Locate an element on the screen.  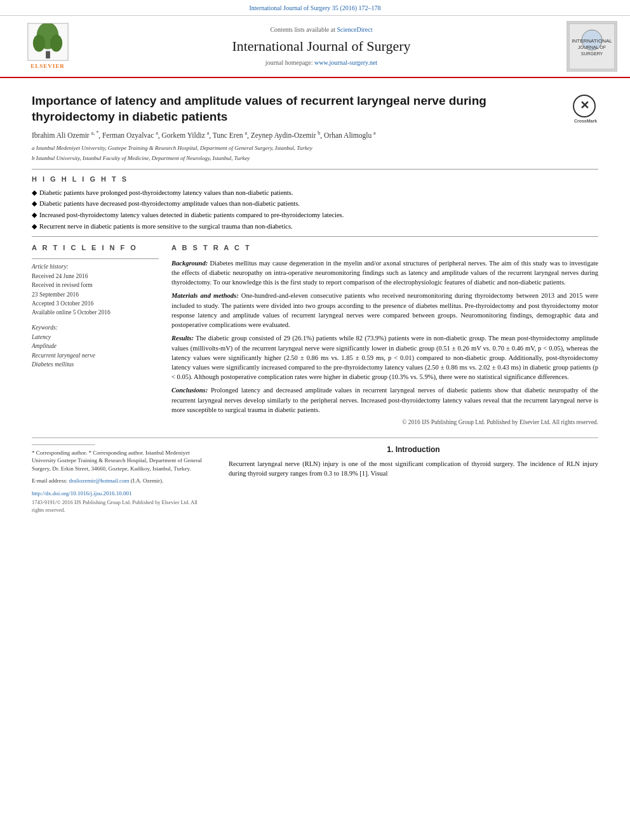
affiliations-block: a Istanbul Medeniyet University, Goztepe… is located at coordinates (315, 154).